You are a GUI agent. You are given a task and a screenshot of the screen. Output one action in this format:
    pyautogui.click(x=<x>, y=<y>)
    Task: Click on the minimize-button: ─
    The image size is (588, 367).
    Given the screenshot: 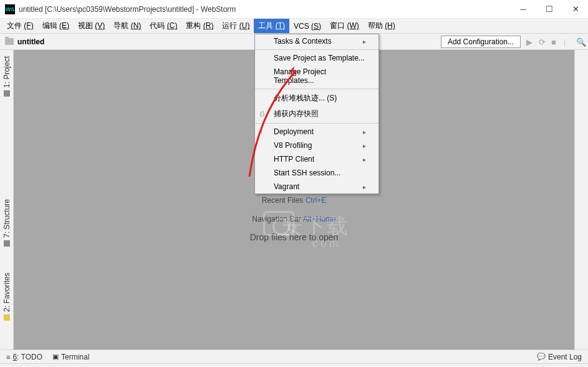 What is the action you would take?
    pyautogui.click(x=523, y=9)
    